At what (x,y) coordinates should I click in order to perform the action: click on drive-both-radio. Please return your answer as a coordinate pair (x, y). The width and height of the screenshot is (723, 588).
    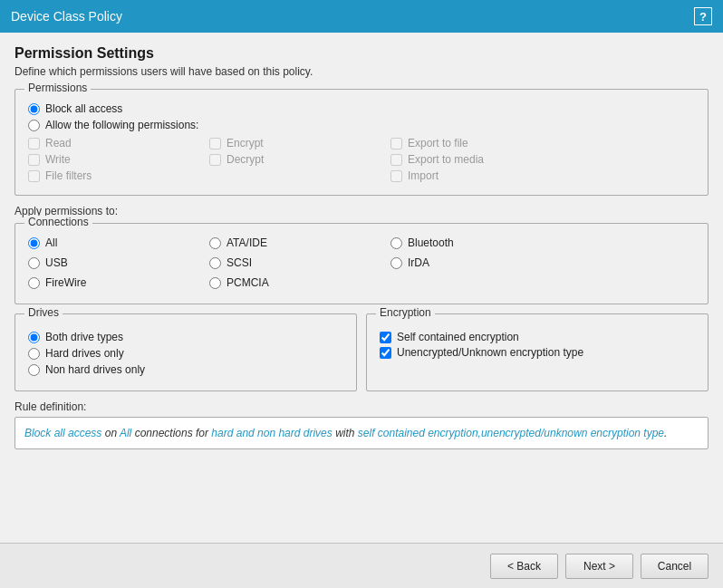
    Looking at the image, I should click on (34, 337).